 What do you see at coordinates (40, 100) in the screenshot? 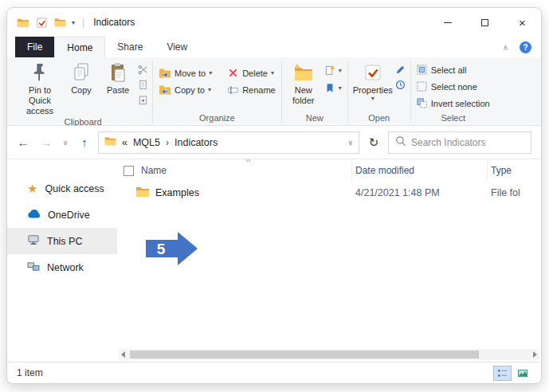
I see `pin-label: Pin to Quick access` at bounding box center [40, 100].